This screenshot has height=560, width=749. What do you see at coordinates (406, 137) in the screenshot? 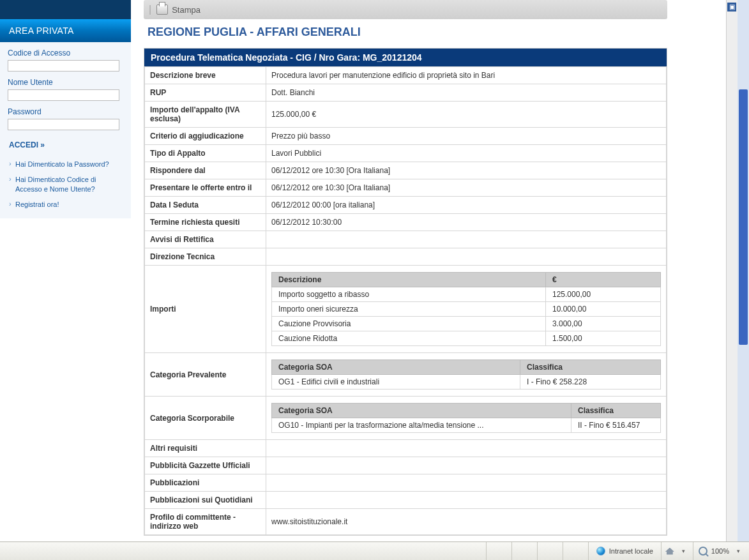
I see `row-criterio: Criterio di aggiudicazione Prezzo più ba…` at bounding box center [406, 137].